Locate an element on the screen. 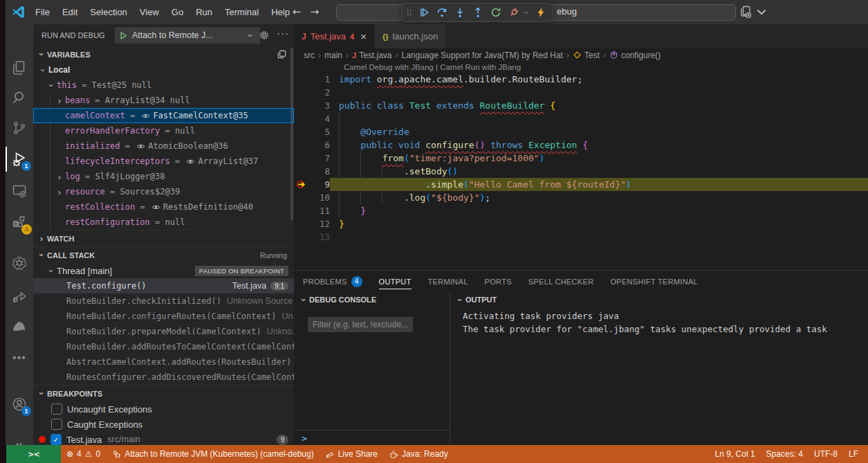 Image resolution: width=868 pixels, height=463 pixels. stack-frame: RoutesConfigurer.addDiscoveredRoutes(Cam… is located at coordinates (163, 377).